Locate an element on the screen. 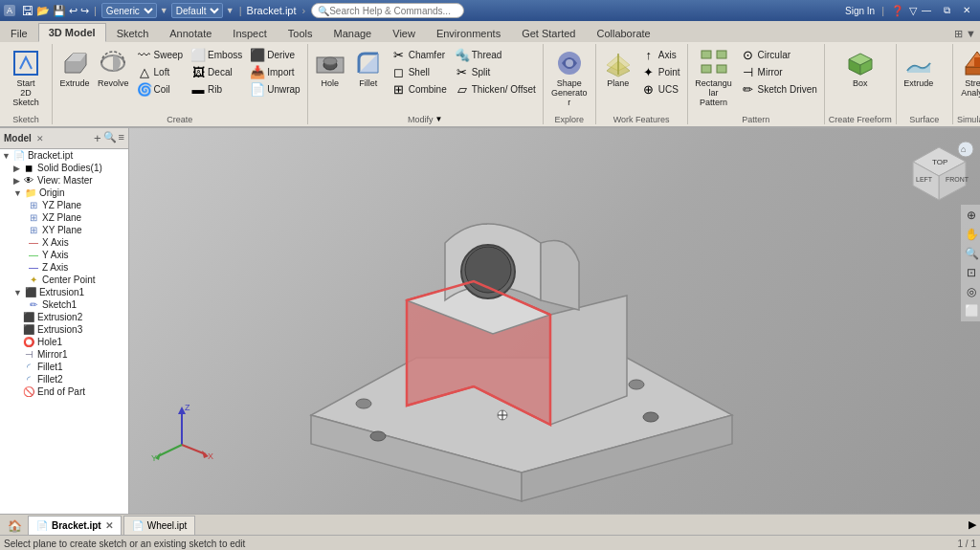 The width and height of the screenshot is (980, 550). tab-bracket: 📄 Bracket.ipt ✕ is located at coordinates (75, 525).